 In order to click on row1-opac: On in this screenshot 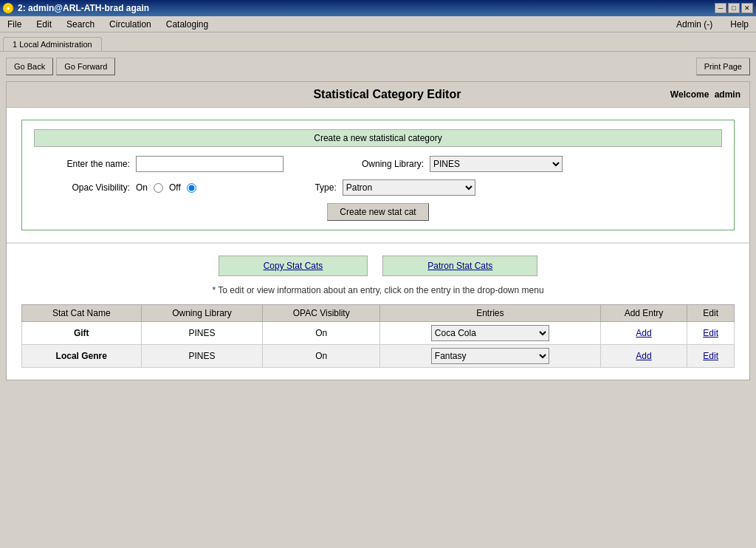, I will do `click(322, 334)`.